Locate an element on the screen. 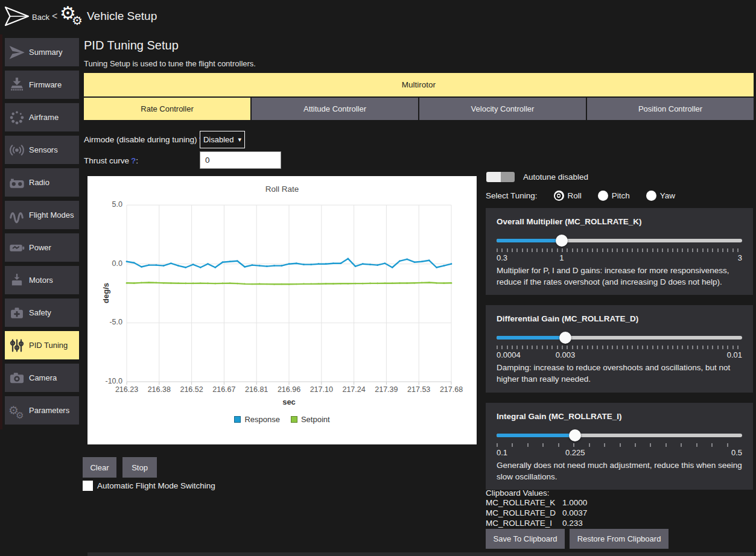  plane-icon is located at coordinates (17, 52).